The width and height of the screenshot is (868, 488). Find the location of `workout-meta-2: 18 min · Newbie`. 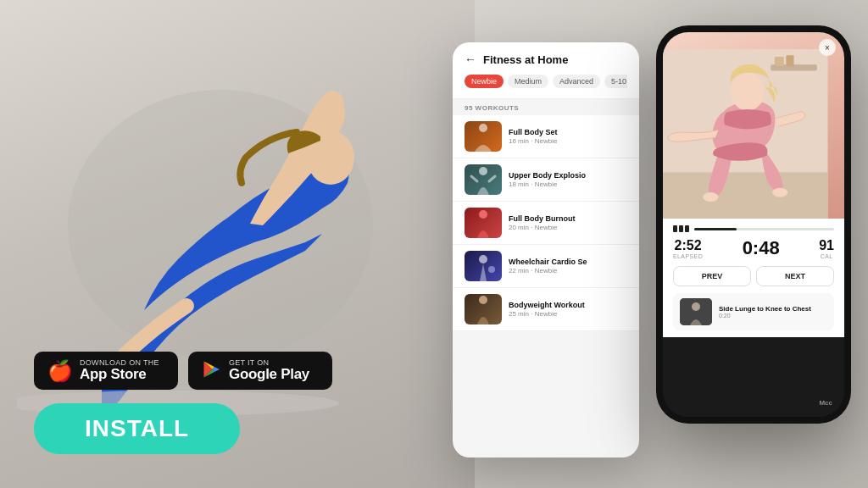

workout-meta-2: 18 min · Newbie is located at coordinates (568, 185).